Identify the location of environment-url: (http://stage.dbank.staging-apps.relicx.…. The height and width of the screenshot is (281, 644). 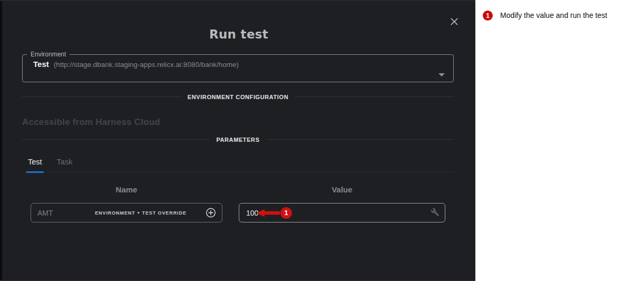
(147, 64).